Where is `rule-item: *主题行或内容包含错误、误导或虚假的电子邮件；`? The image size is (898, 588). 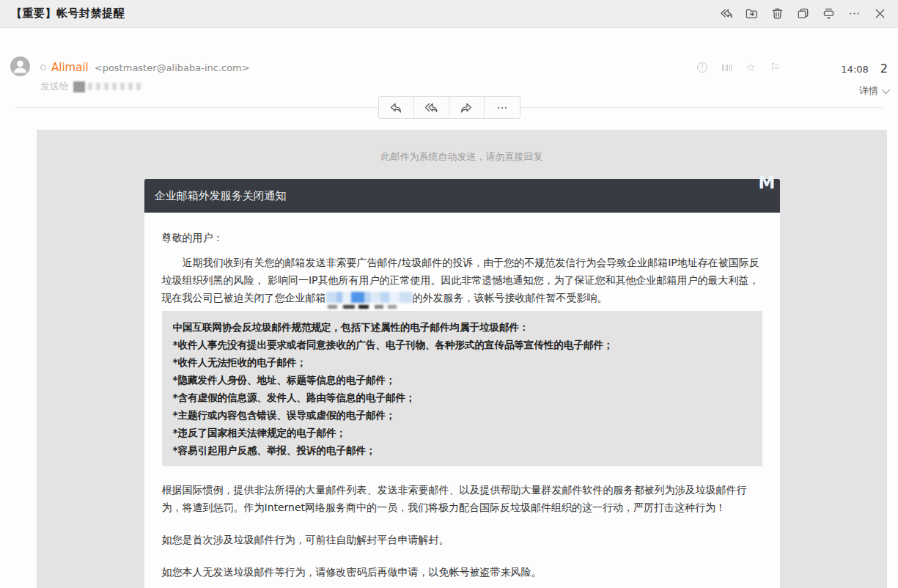 rule-item: *主题行或内容包含错误、误导或虚假的电子邮件； is located at coordinates (462, 415).